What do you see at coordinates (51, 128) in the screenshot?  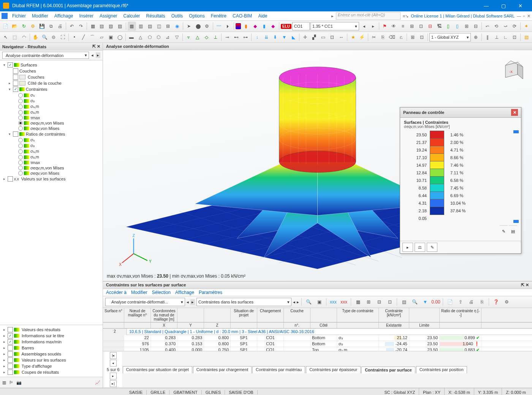 I see `tree-stress-6: σeqv,von Mises` at bounding box center [51, 128].